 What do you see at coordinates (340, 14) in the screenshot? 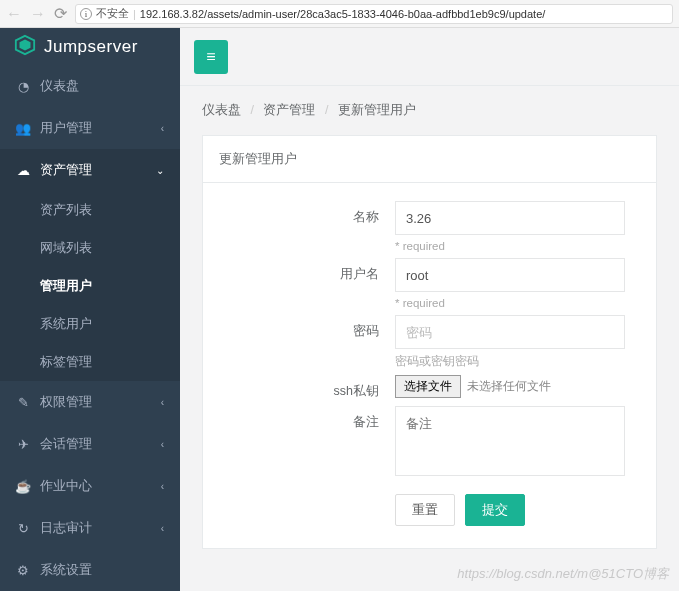
I see `browser-bar: ← → ⟳ i 不安全 | 192.168.3.82/assets/admin-…` at bounding box center [340, 14].